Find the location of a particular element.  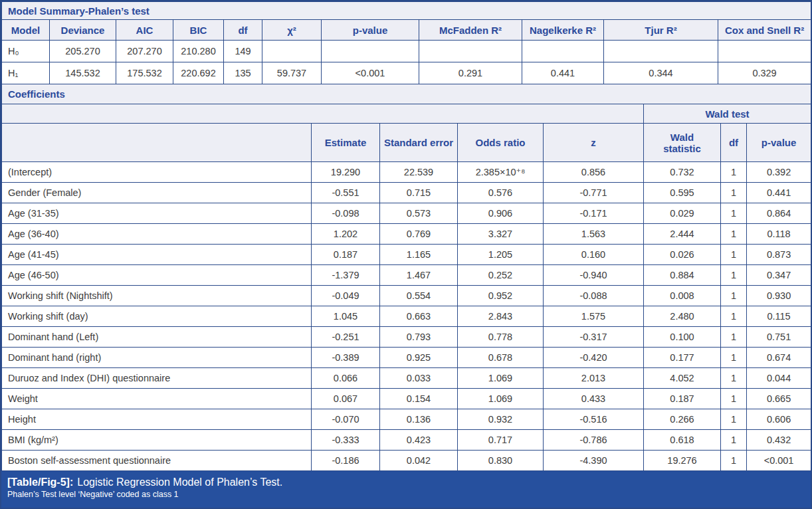

coefficients-value-cell: 0.136 is located at coordinates (419, 420).